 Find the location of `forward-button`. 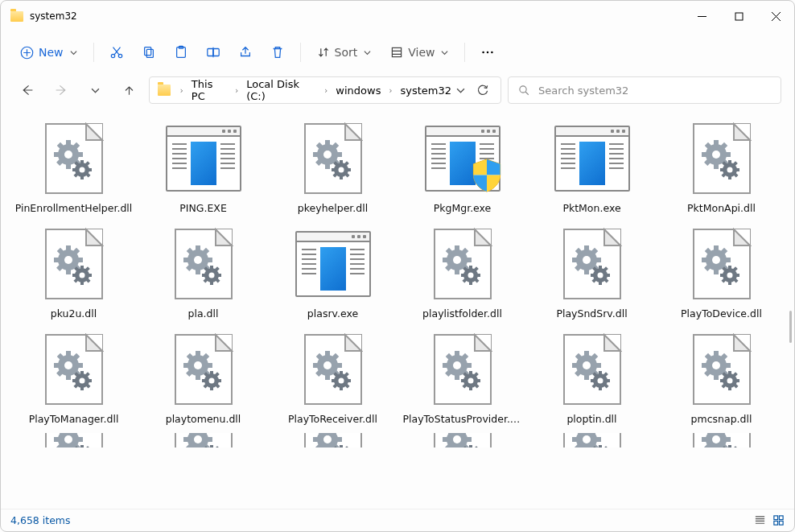

forward-button is located at coordinates (61, 90).